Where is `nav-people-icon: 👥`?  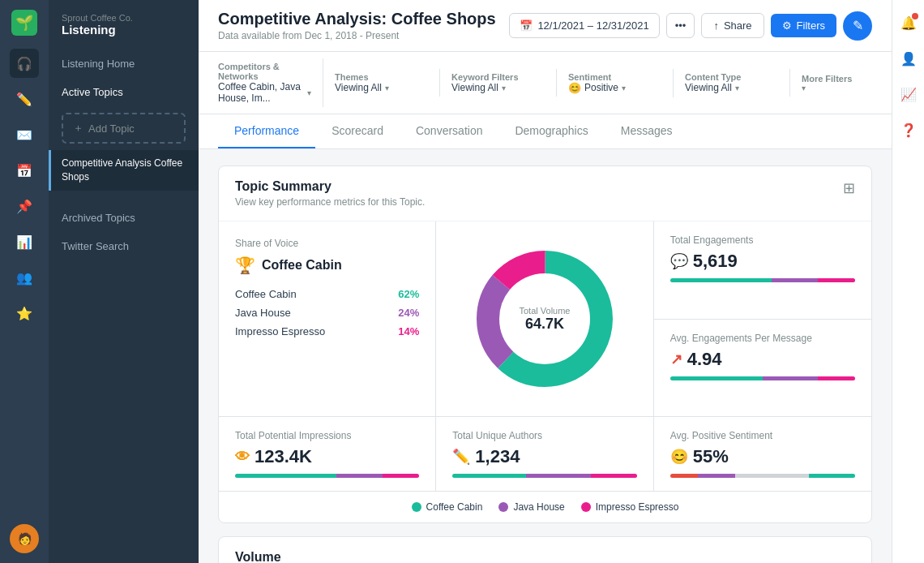
nav-people-icon: 👥 is located at coordinates (24, 277).